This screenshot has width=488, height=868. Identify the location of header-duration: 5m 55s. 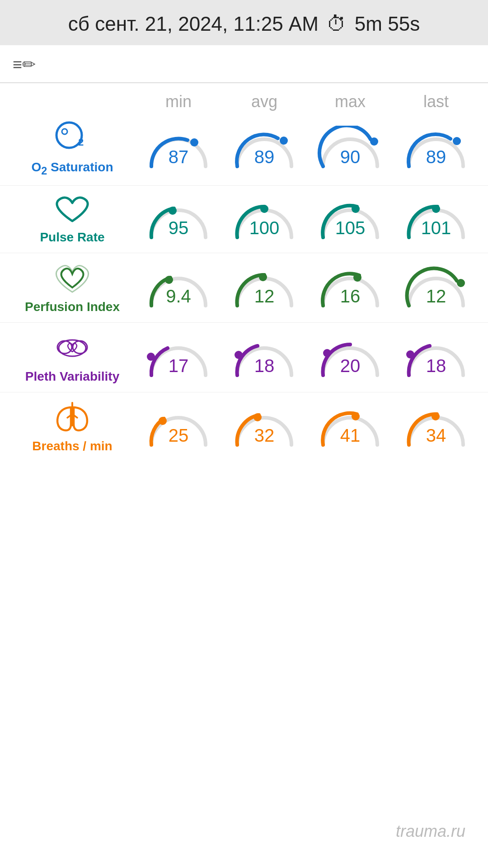
(387, 24).